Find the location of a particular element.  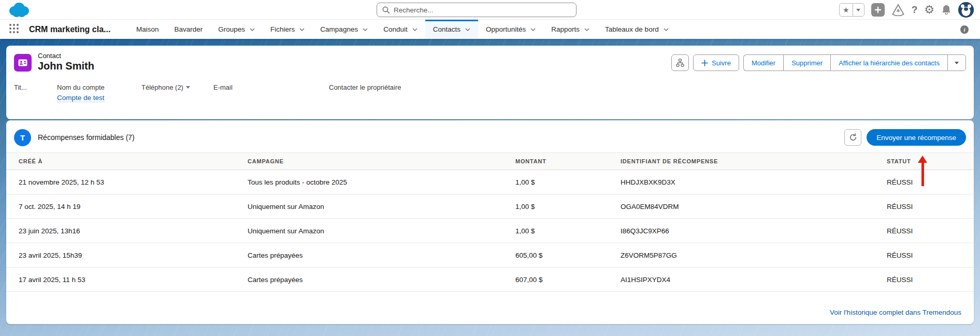

app-nav-bar: CRM marketing cla... MaisonBavarderGroup… is located at coordinates (490, 29).